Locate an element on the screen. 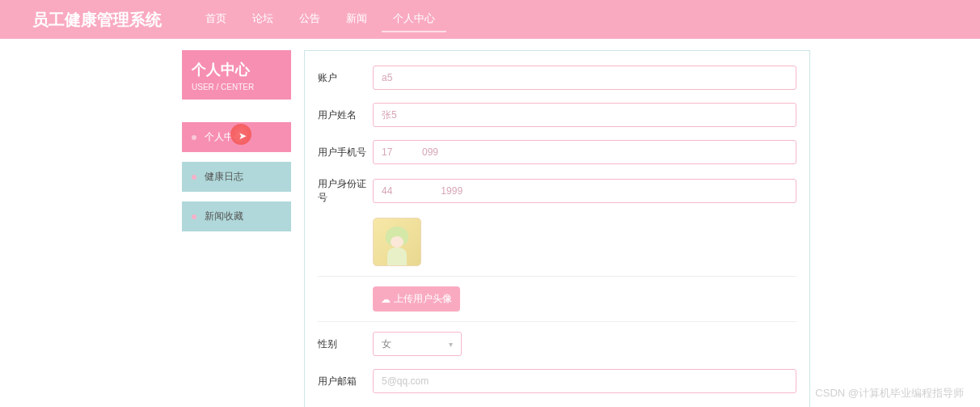 The height and width of the screenshot is (407, 980). app-logo: 员工健康管理系统 is located at coordinates (97, 19).